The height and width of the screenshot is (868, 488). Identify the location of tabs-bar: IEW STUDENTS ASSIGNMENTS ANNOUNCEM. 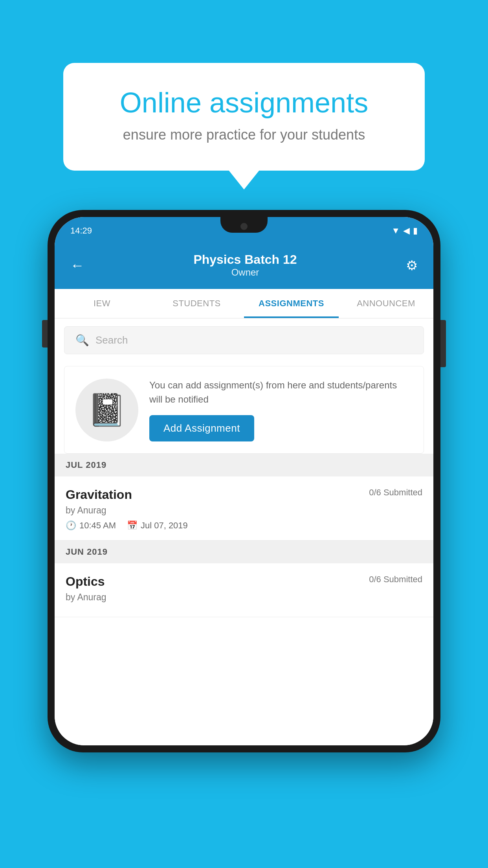
(244, 303).